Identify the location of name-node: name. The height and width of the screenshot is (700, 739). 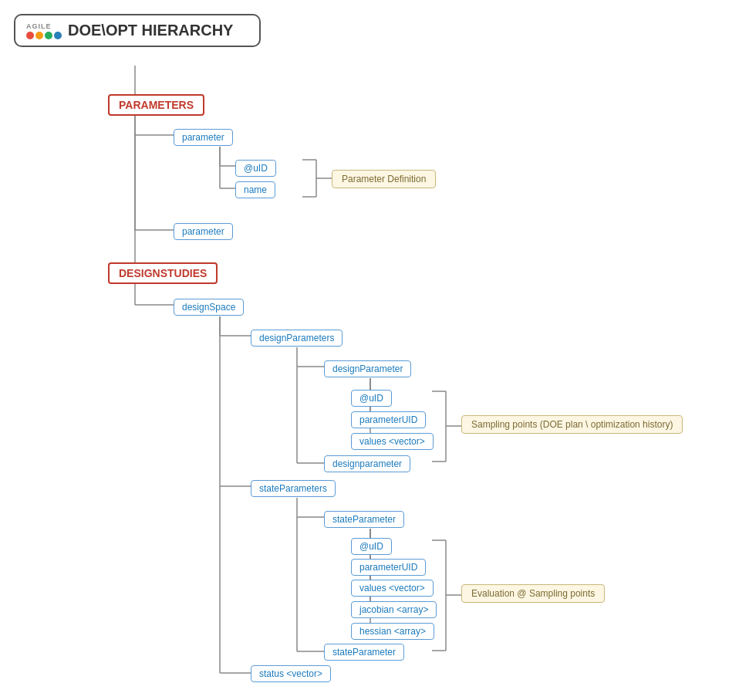
(255, 190).